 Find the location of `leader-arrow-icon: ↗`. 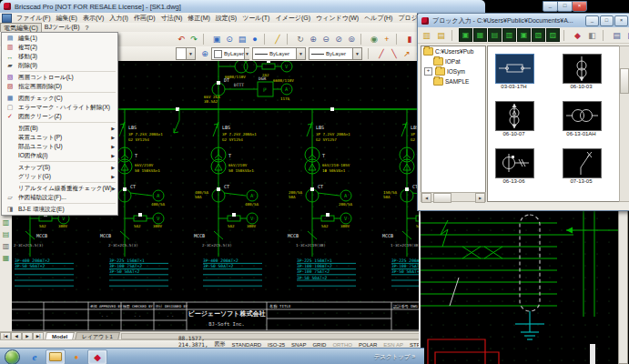

leader-arrow-icon: ↗ is located at coordinates (407, 55).